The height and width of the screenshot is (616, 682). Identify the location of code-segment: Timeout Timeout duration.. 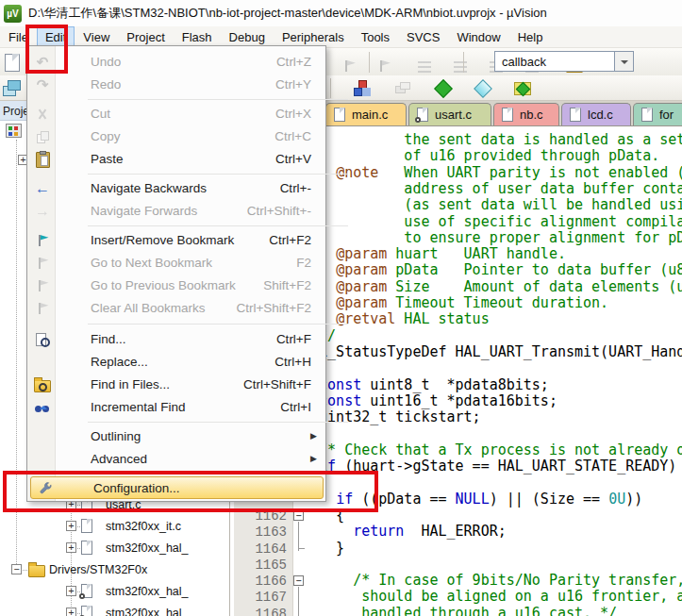
(498, 303).